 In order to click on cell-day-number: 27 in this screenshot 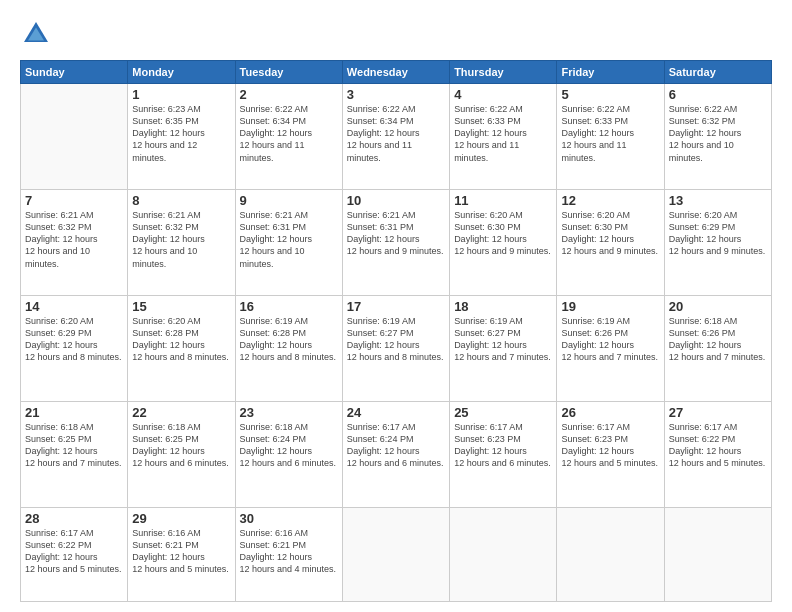, I will do `click(718, 412)`.